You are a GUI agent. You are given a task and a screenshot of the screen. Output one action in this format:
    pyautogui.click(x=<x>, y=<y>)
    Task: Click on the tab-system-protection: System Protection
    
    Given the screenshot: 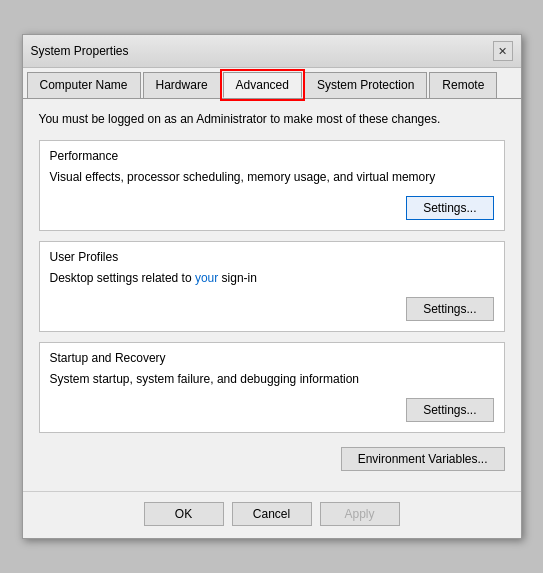 What is the action you would take?
    pyautogui.click(x=366, y=85)
    